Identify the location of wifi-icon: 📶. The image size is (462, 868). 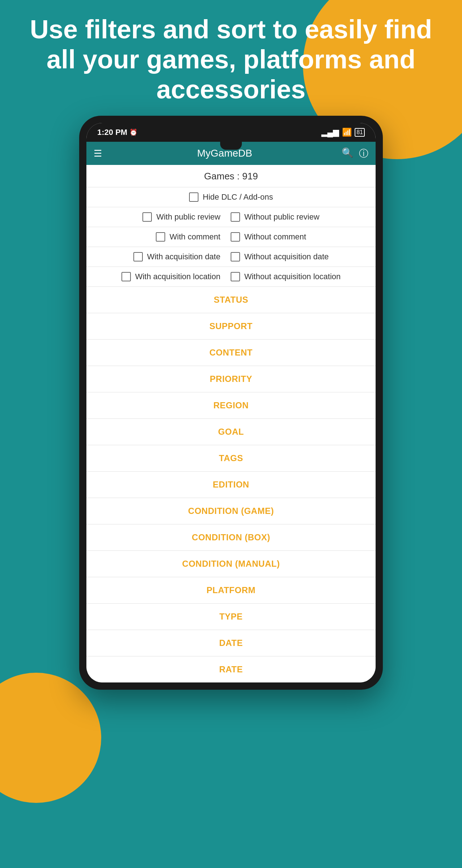
(347, 132).